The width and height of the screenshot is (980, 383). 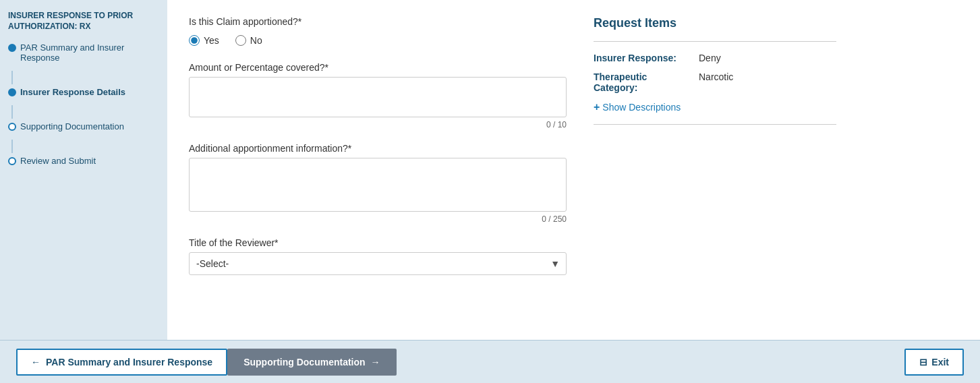 What do you see at coordinates (641, 58) in the screenshot?
I see `insurer-response-key: Insurer Response:` at bounding box center [641, 58].